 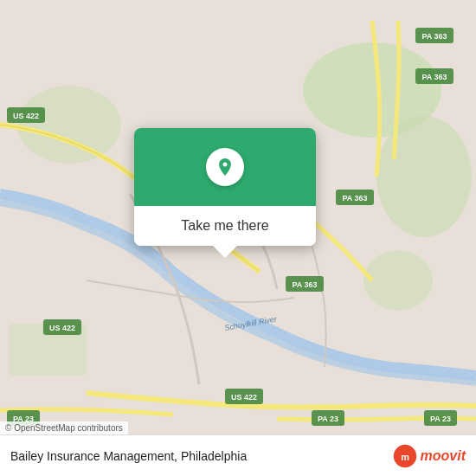 I want to click on svg-text: m, so click(x=405, y=456).